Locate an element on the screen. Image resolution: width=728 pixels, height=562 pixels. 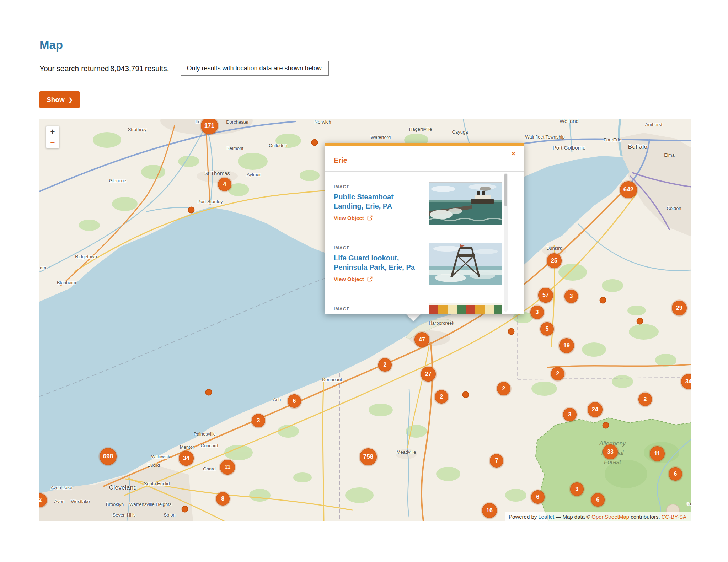
show-button-label: Show is located at coordinates (55, 100).